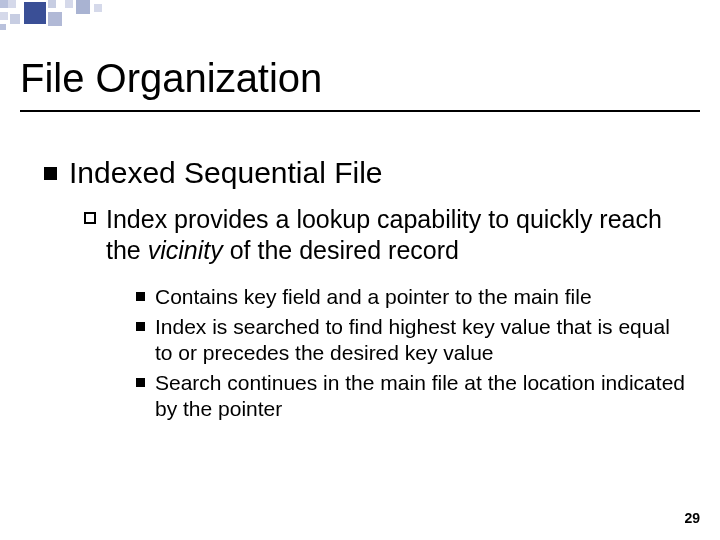  I want to click on bullet-level2: Index provides a lookup capability to qu…, so click(384, 236).